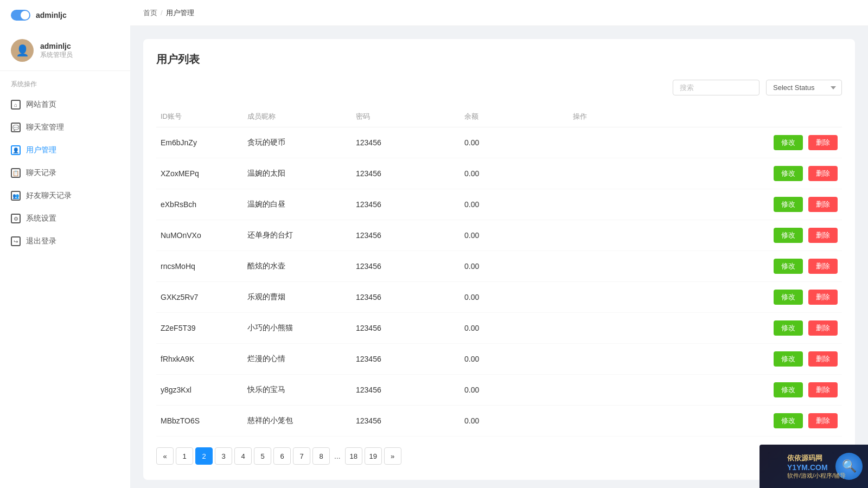 This screenshot has width=868, height=488. Describe the element at coordinates (65, 173) in the screenshot. I see `nav-chat-log: 📋 聊天记录` at that location.